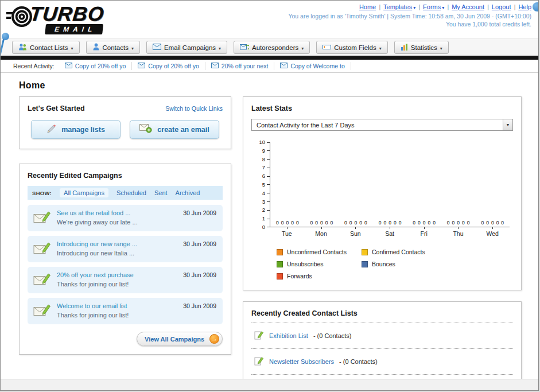 This screenshot has width=540, height=392. Describe the element at coordinates (399, 7) in the screenshot. I see `header-link-templates: Templates` at that location.